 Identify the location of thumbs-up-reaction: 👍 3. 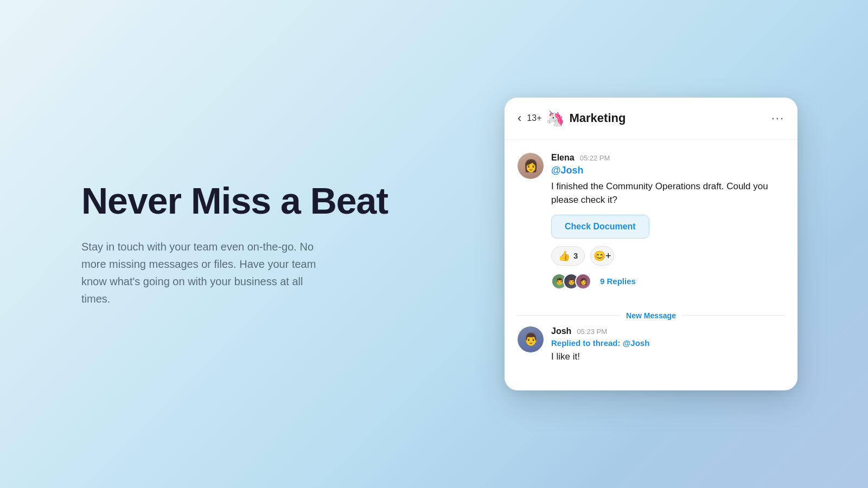
(568, 256).